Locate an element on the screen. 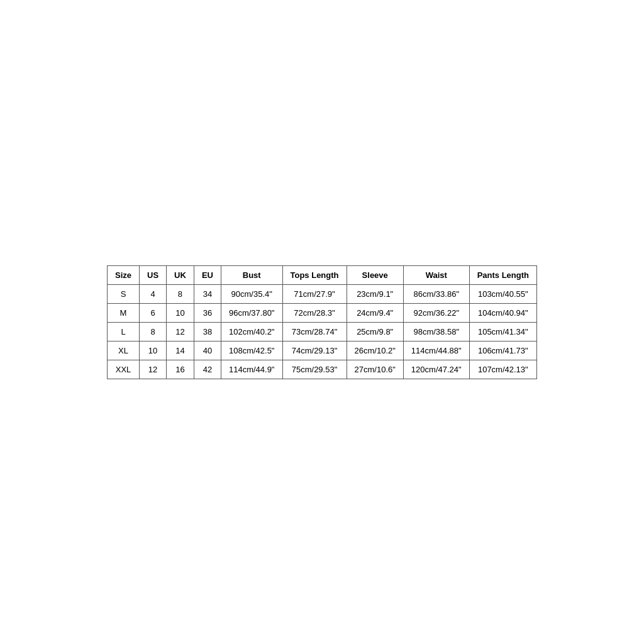  cell-us-row4: 12 is located at coordinates (153, 369).